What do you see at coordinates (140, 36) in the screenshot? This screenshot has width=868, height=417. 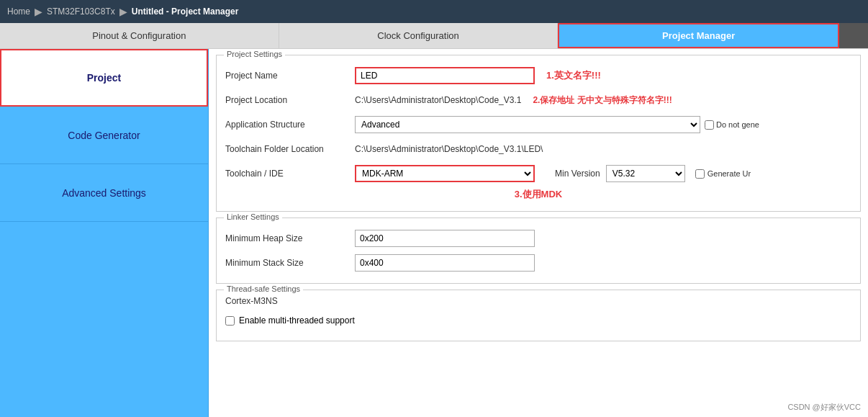 I see `tab-pinout: Pinout & Configuration` at bounding box center [140, 36].